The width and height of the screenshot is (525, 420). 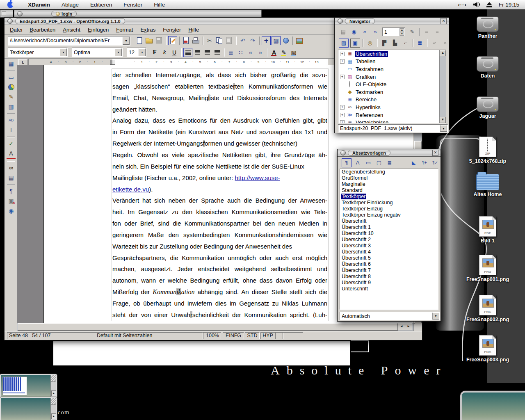 I want to click on horizontal-scroll-thumb, so click(x=208, y=327).